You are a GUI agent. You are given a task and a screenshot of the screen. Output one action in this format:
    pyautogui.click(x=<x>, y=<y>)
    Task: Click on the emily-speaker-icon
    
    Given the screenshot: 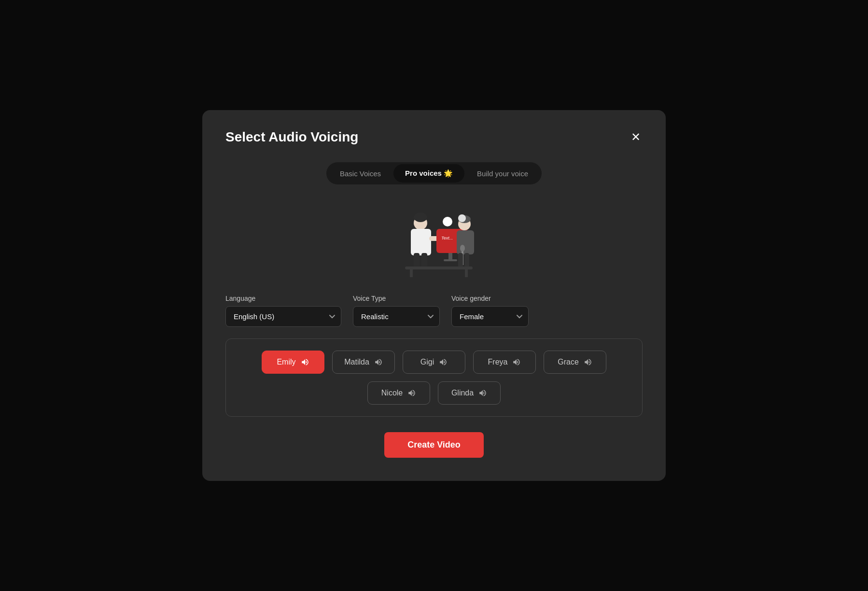 What is the action you would take?
    pyautogui.click(x=305, y=362)
    